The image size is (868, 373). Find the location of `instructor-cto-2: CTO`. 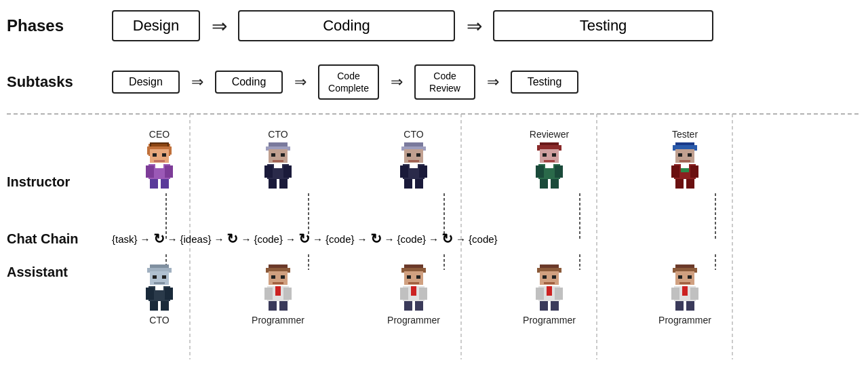

instructor-cto-2: CTO is located at coordinates (414, 159).